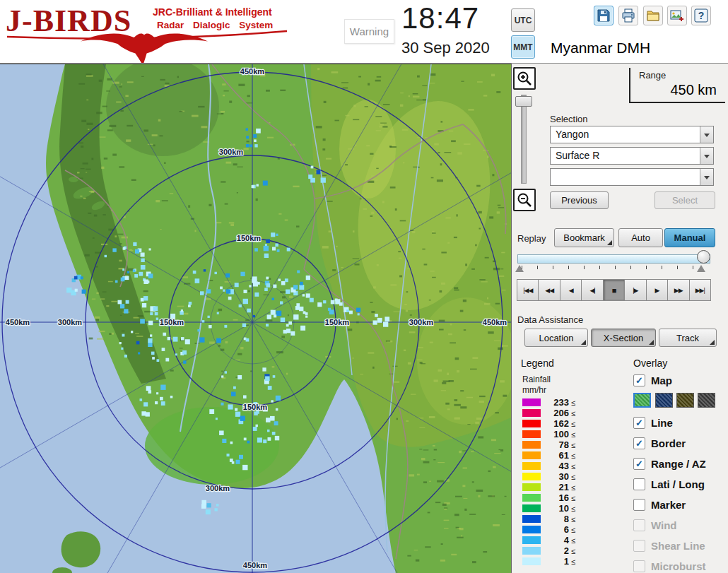 The height and width of the screenshot is (573, 728). I want to click on zoom-slider-thumb, so click(524, 102).